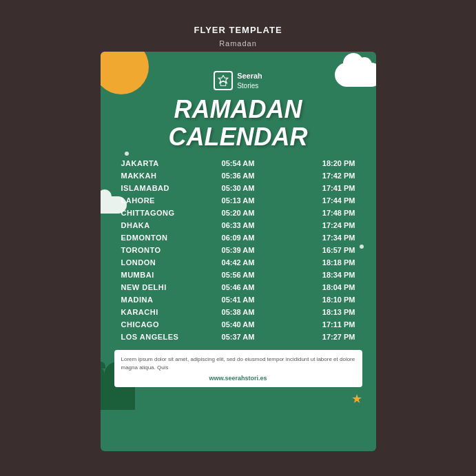  What do you see at coordinates (315, 275) in the screenshot?
I see `iftar-time: 18:34 PM` at bounding box center [315, 275].